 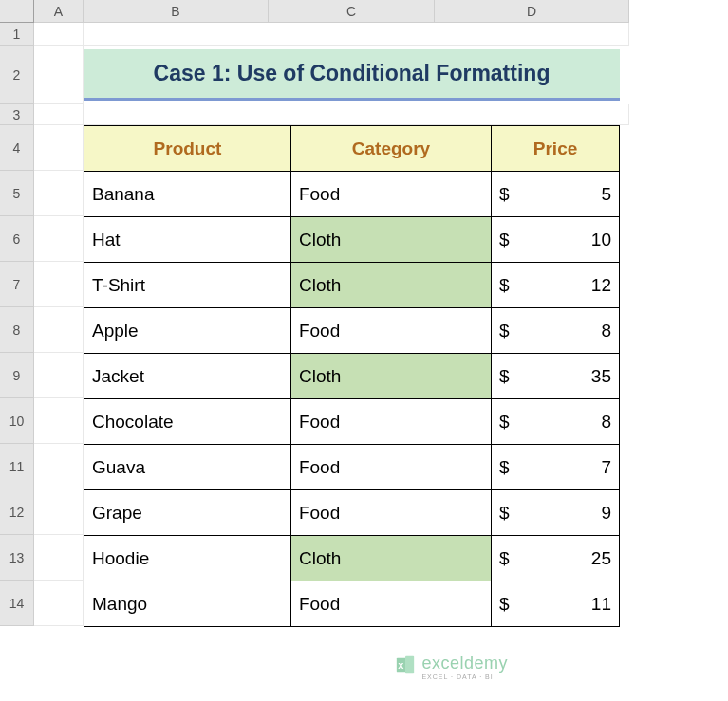 What do you see at coordinates (188, 422) in the screenshot?
I see `cell-product: Chocolate` at bounding box center [188, 422].